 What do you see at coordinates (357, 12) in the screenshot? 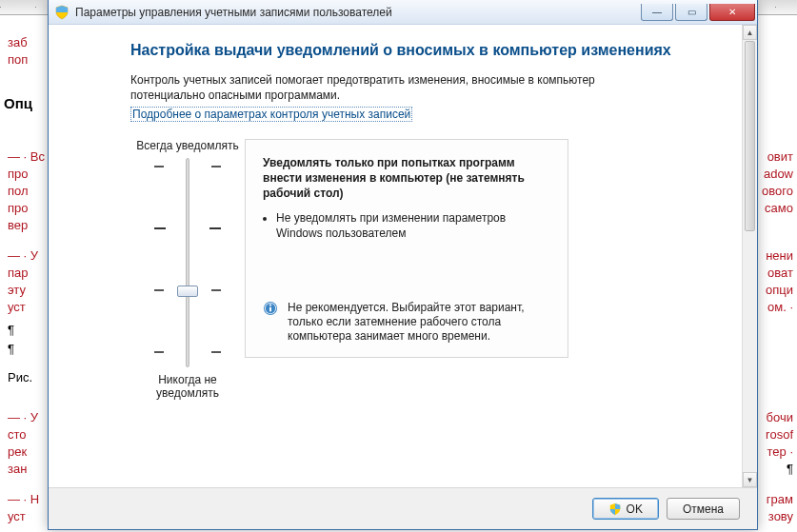
I see `window-title: Параметры управления учетными записями п…` at bounding box center [357, 12].